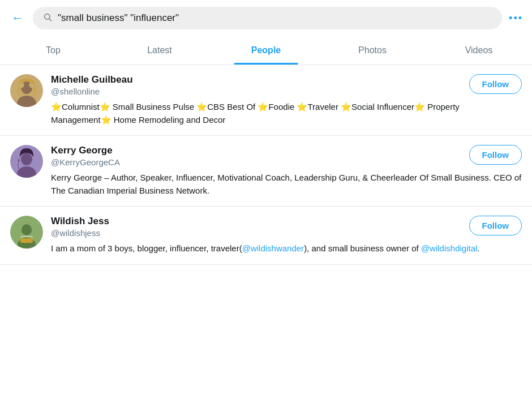 Image resolution: width=532 pixels, height=394 pixels. I want to click on person-card-wildish: Wildish Jess @wildishjess Follow I am a …, so click(266, 235).